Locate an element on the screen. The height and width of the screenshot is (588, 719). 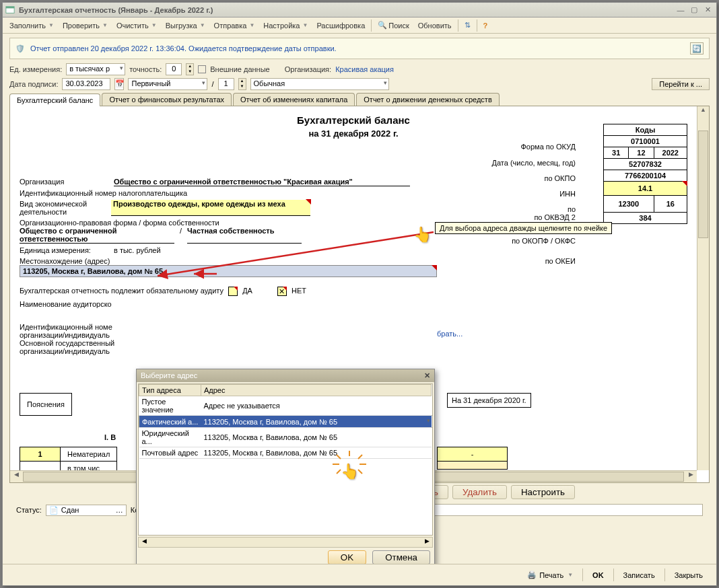
col-type: Тип адреса is located at coordinates (170, 390).